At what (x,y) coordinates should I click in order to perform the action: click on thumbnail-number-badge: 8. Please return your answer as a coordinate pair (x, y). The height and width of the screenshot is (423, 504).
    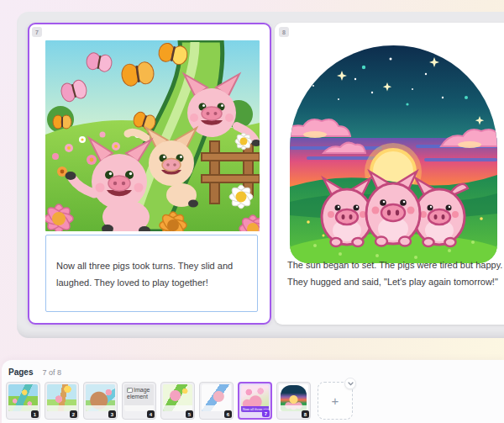
    Looking at the image, I should click on (306, 414).